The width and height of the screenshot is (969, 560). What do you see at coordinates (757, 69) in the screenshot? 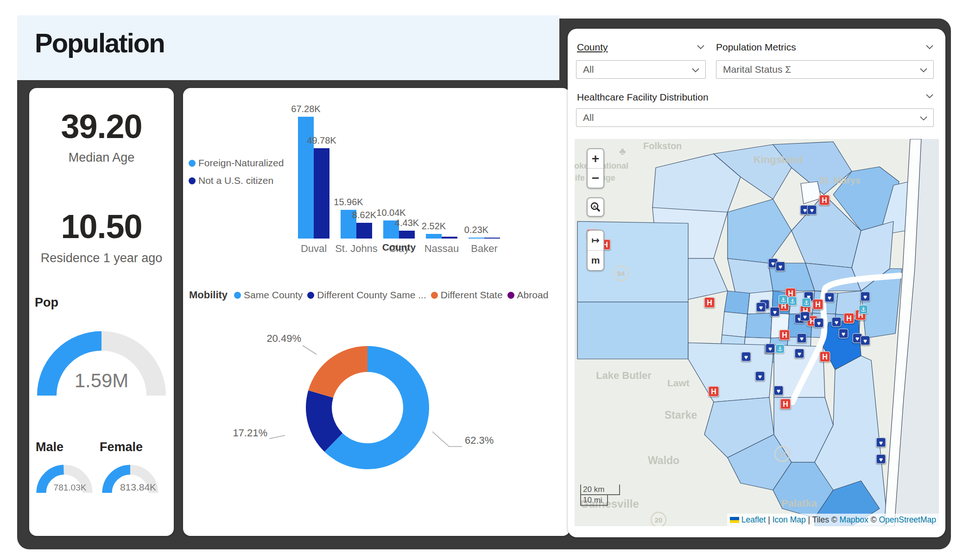
I see `marital-status-dropdown-value: Marital Status Σ` at bounding box center [757, 69].